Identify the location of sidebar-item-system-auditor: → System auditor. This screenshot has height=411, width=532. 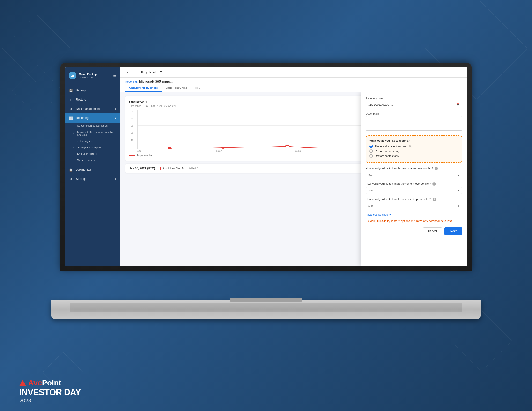
(93, 160).